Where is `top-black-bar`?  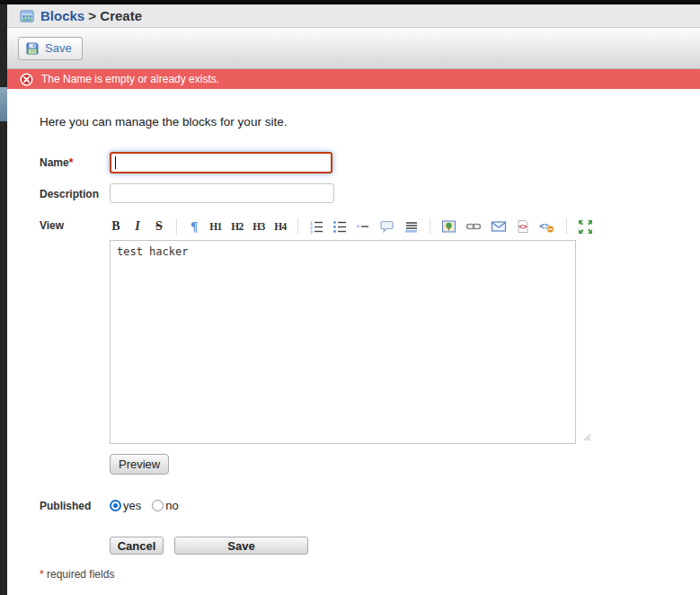
top-black-bar is located at coordinates (350, 2).